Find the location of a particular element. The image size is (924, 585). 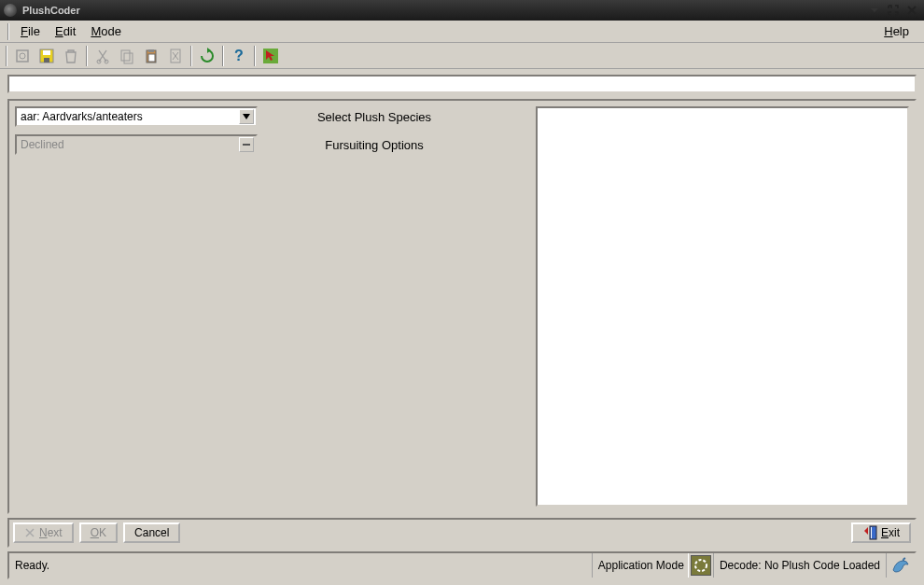

code-input is located at coordinates (462, 84).